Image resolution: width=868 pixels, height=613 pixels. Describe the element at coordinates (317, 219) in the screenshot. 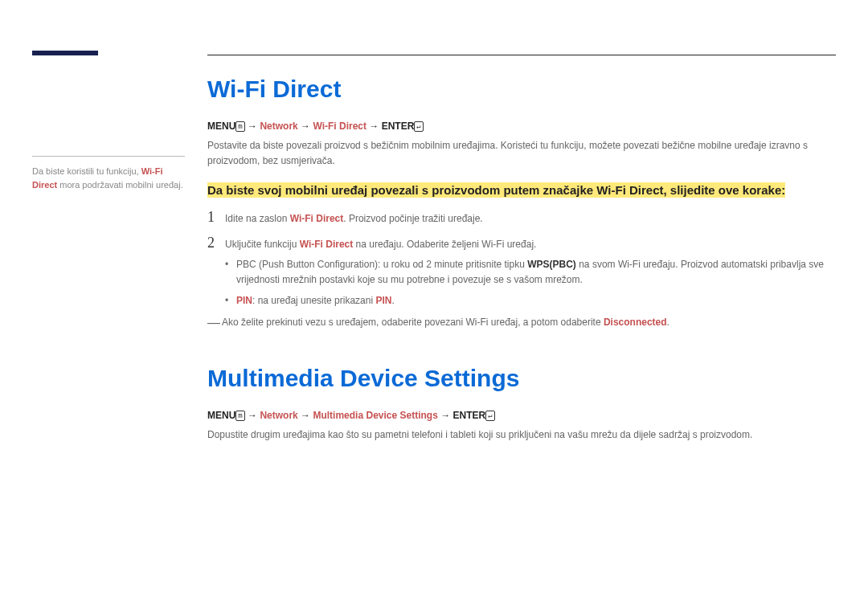

I see `step-1-accent: Wi-Fi Direct` at that location.